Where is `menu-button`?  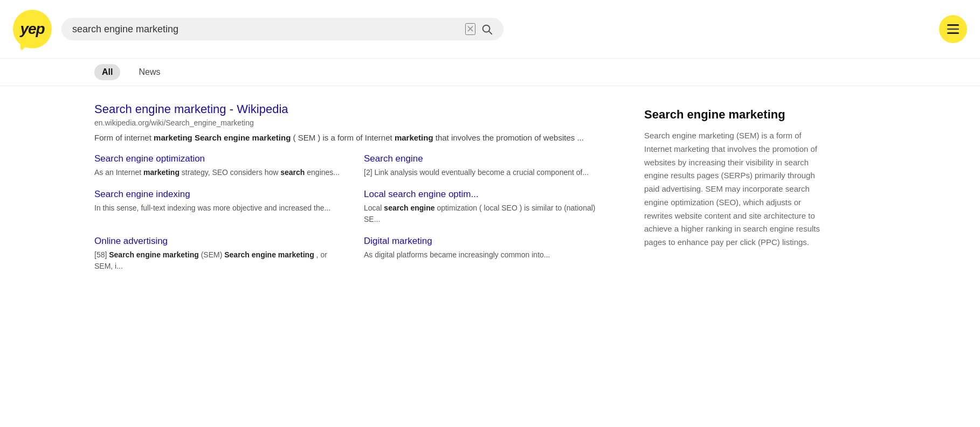 menu-button is located at coordinates (953, 29).